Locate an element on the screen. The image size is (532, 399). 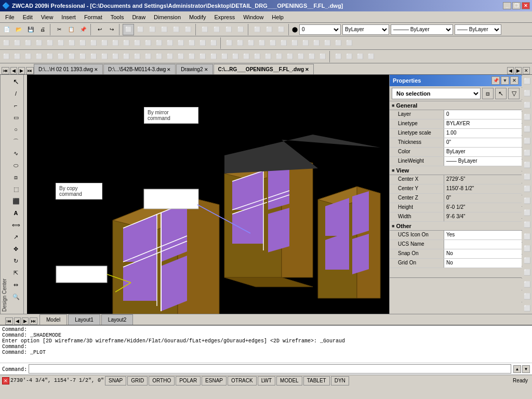
tb3-btn10: ⬜ is located at coordinates (104, 57).